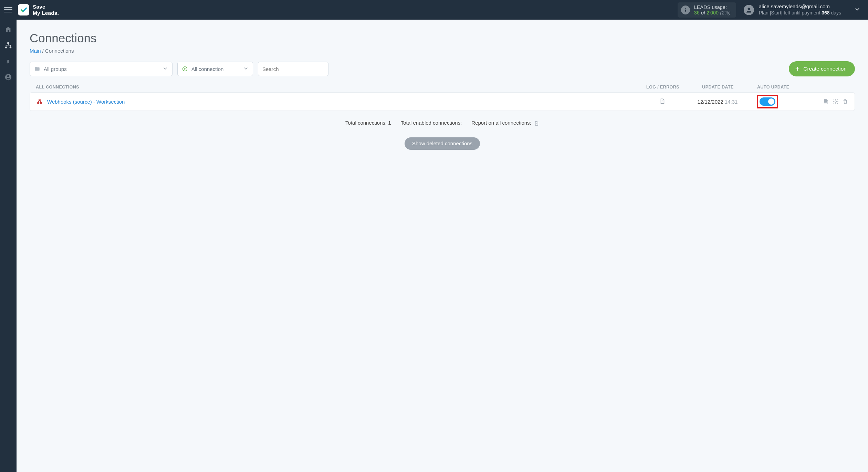  Describe the element at coordinates (749, 10) in the screenshot. I see `user-avatar-icon` at that location.